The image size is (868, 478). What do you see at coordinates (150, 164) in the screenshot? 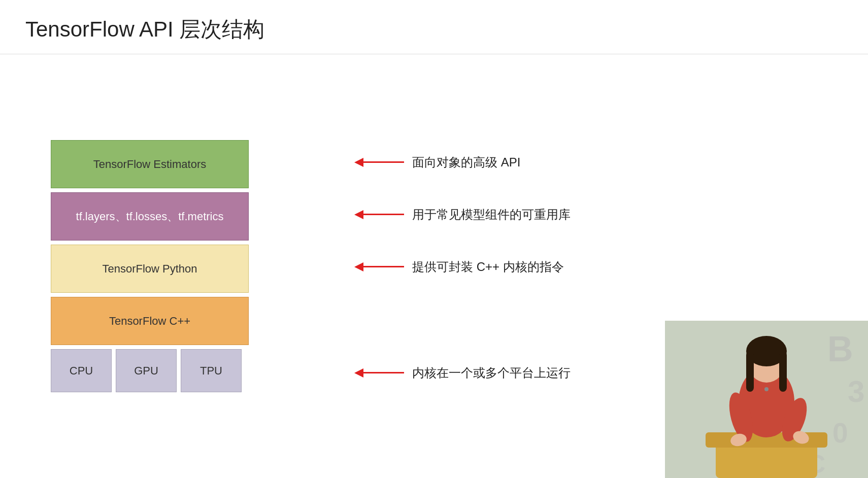
I see `layer-label-estimators: TensorFlow Estimators` at bounding box center [150, 164].